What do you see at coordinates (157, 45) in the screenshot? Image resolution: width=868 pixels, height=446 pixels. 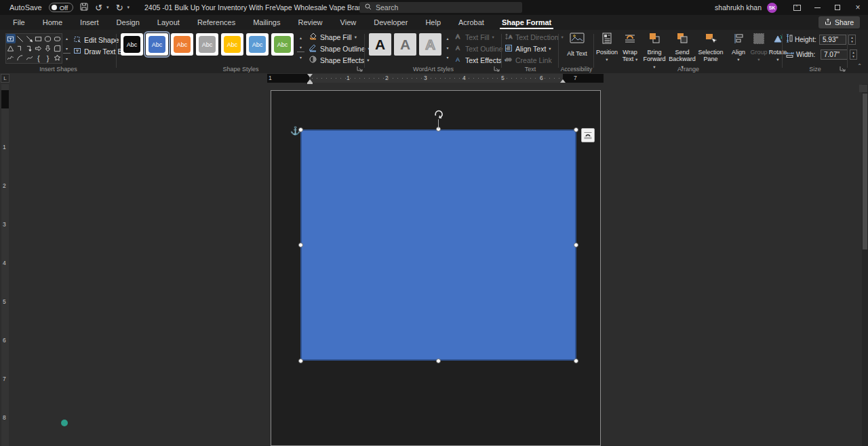 I see `shape-style-thumb-2-selected: Abc` at bounding box center [157, 45].